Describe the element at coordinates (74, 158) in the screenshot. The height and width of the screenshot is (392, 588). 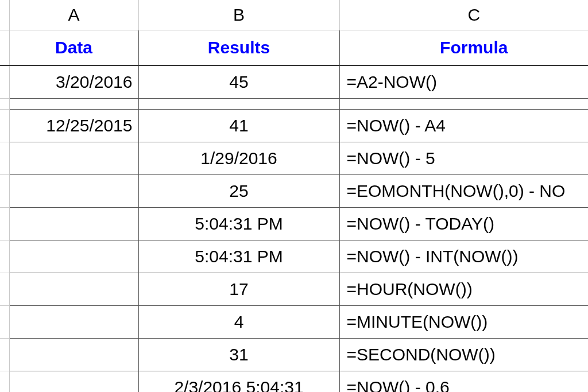
I see `cell-A5` at that location.